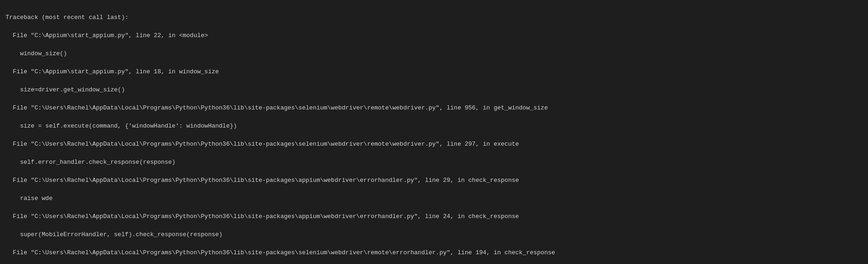 The image size is (868, 264). I want to click on terminal-line-1: File "C:\Appium\start_appium.py", line 2…, so click(434, 36).